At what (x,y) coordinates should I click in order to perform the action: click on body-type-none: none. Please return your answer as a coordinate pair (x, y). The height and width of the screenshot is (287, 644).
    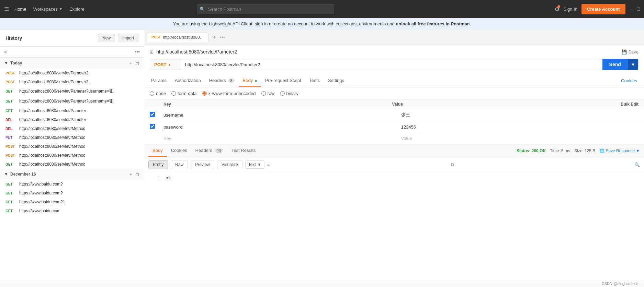
    Looking at the image, I should click on (158, 93).